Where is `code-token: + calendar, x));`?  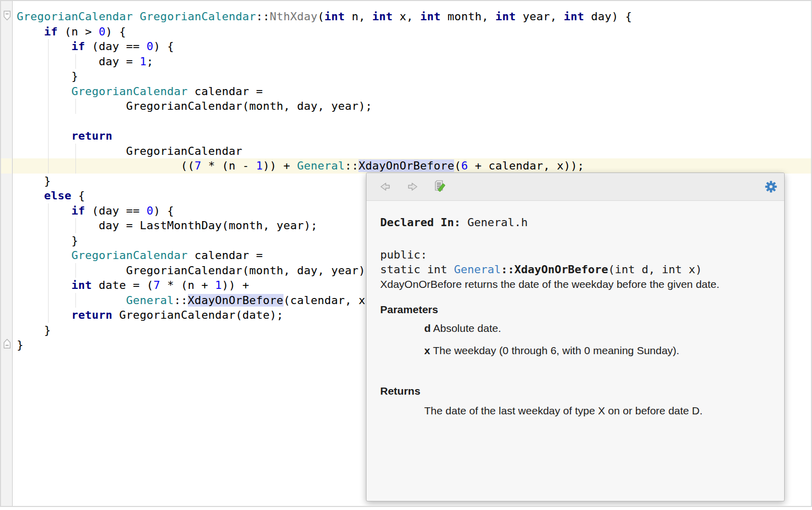
code-token: + calendar, x)); is located at coordinates (526, 166).